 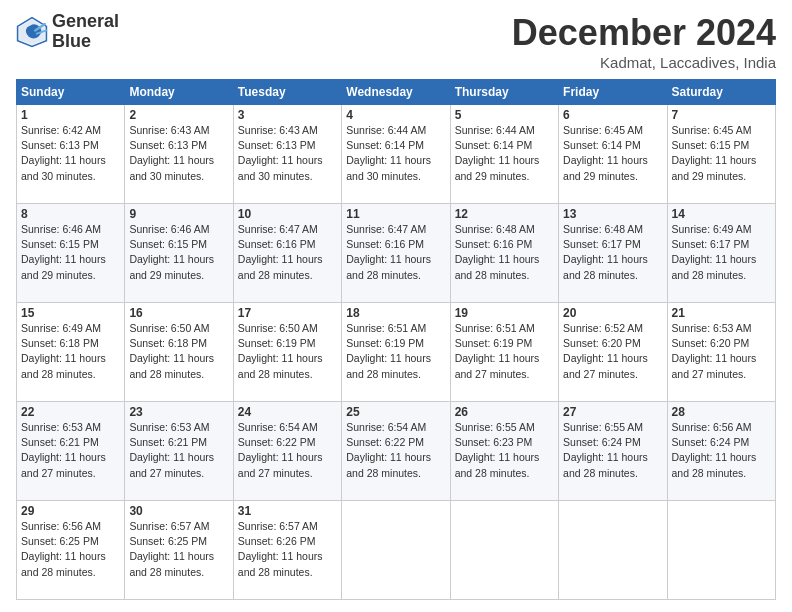 I want to click on day-number: 10, so click(x=288, y=214).